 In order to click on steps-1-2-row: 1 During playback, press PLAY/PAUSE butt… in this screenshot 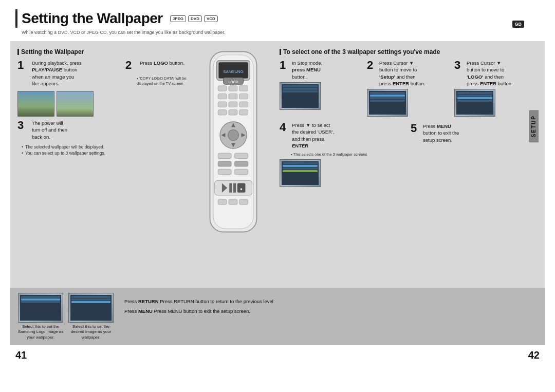, I will do `click(102, 88)`.